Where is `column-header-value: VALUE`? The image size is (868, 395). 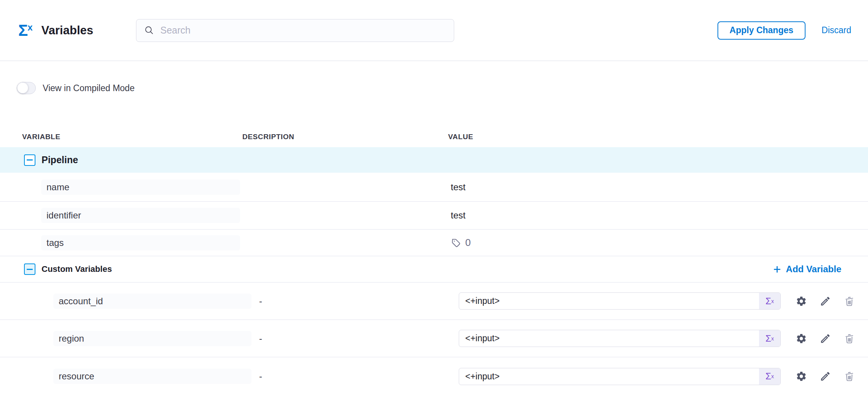
column-header-value: VALUE is located at coordinates (651, 137).